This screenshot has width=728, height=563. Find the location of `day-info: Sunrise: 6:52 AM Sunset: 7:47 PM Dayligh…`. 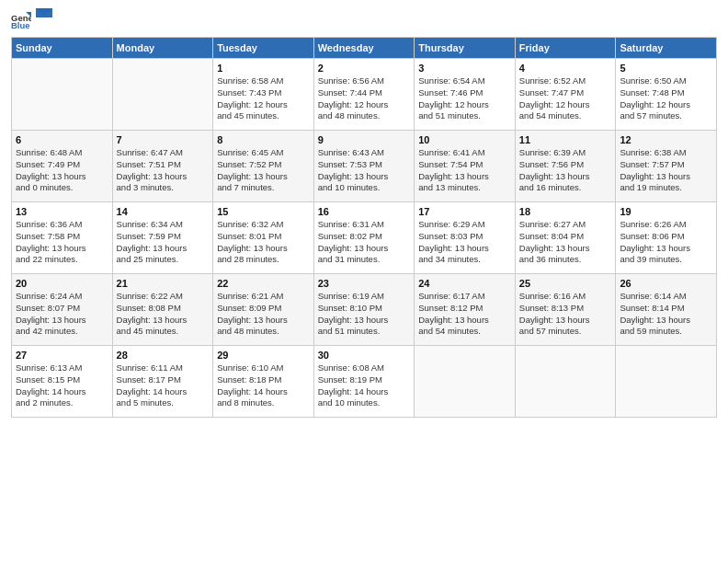

day-info: Sunrise: 6:52 AM Sunset: 7:47 PM Dayligh… is located at coordinates (566, 99).